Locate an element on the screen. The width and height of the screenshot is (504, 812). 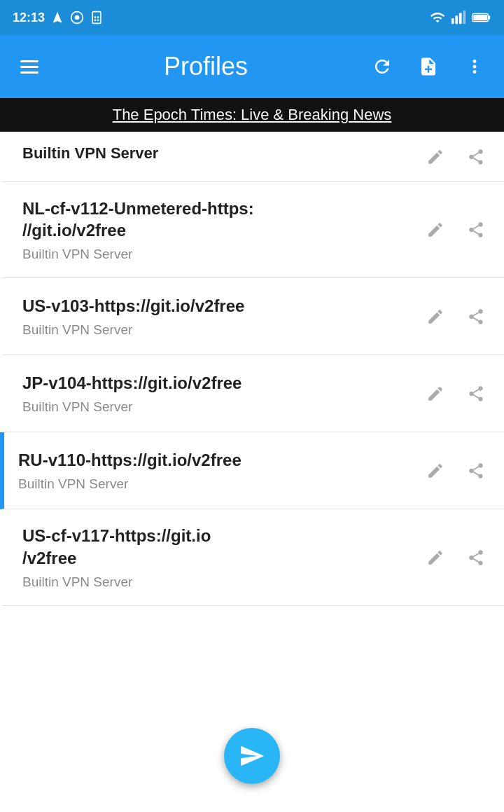
status-left: 12:13 is located at coordinates (58, 18).